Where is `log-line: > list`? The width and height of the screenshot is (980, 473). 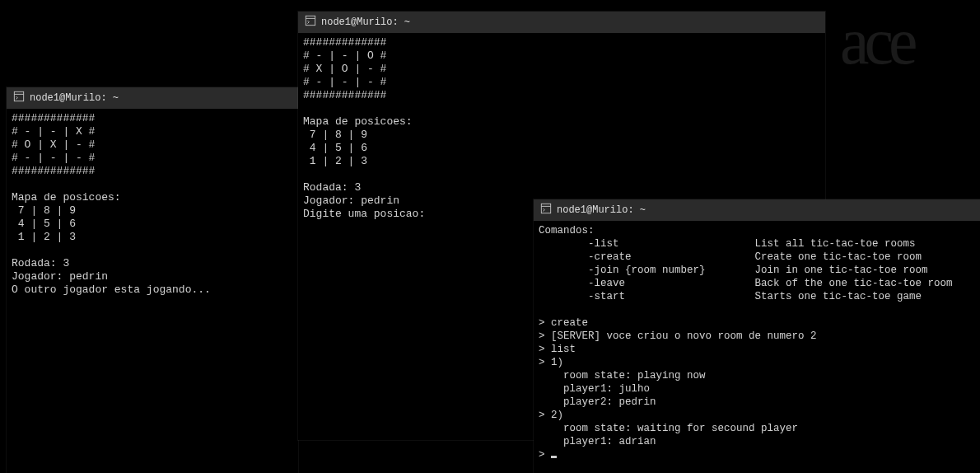
log-line: > list is located at coordinates (557, 349).